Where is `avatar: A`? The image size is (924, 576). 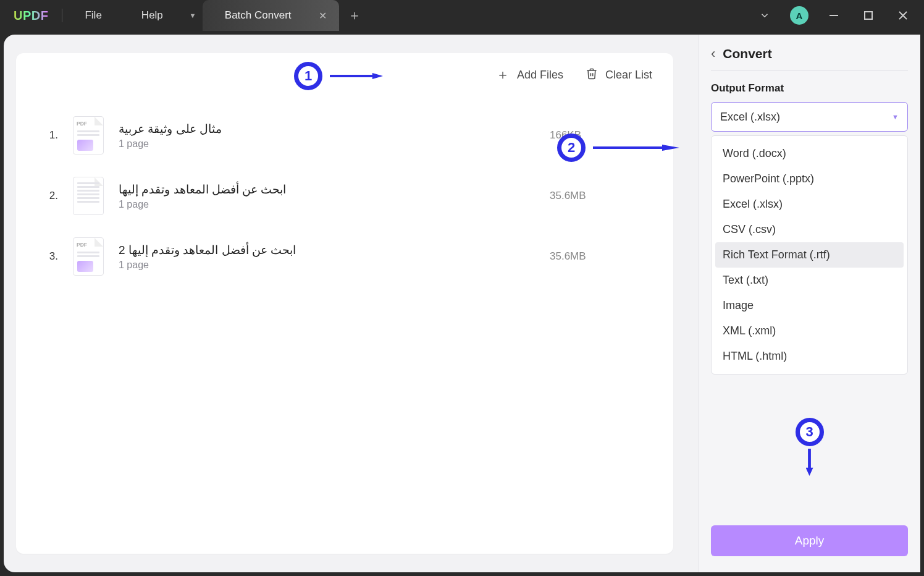 avatar: A is located at coordinates (799, 15).